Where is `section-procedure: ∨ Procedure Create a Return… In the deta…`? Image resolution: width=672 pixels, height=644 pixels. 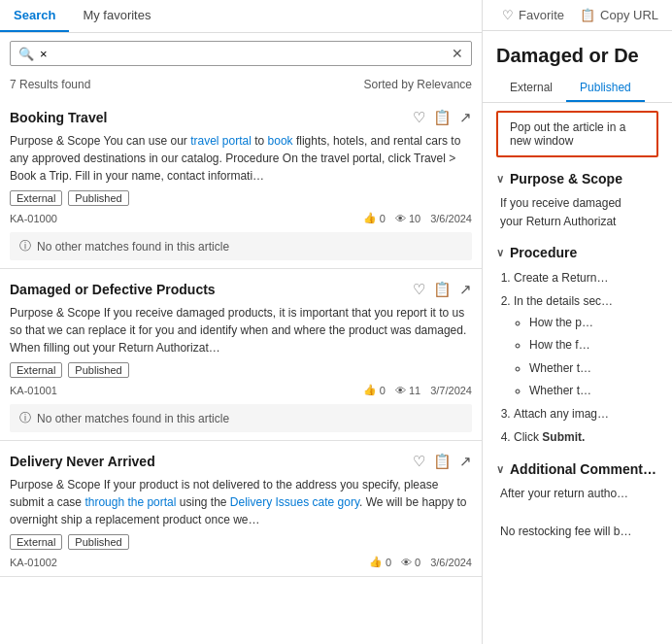 section-procedure: ∨ Procedure Create a Return… In the deta… is located at coordinates (577, 346).